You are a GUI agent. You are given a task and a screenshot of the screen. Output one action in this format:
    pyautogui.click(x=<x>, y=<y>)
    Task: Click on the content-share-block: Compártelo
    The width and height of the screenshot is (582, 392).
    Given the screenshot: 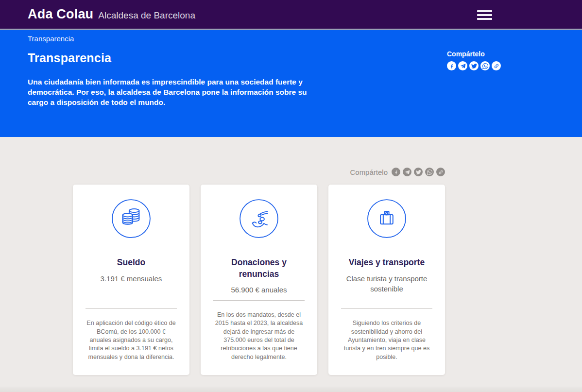 What is the action you would take?
    pyautogui.click(x=259, y=172)
    